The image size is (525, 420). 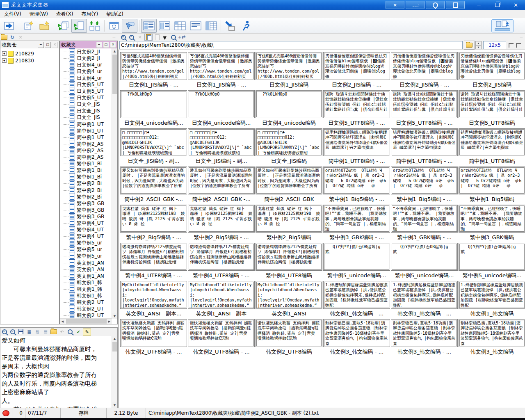 I want to click on viewer-zoom-out-button: -, so click(x=13, y=332).